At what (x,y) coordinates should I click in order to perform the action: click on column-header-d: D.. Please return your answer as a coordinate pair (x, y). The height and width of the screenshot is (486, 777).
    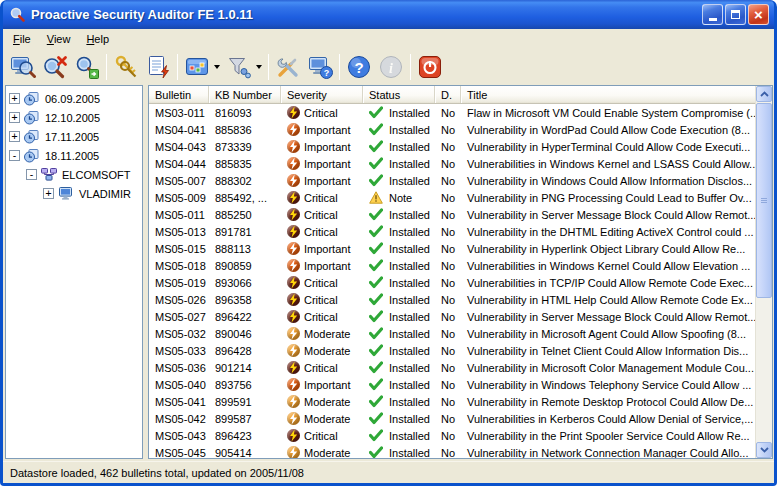
    Looking at the image, I should click on (448, 94).